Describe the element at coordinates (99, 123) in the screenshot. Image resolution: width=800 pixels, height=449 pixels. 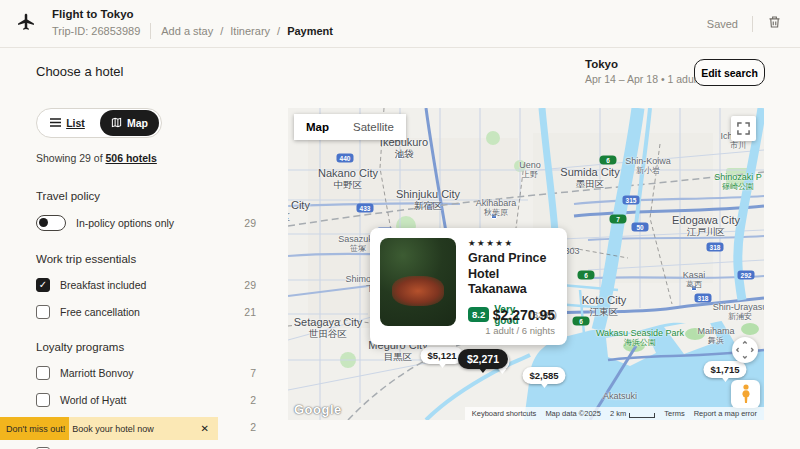
I see `view-toggle: List Map` at that location.